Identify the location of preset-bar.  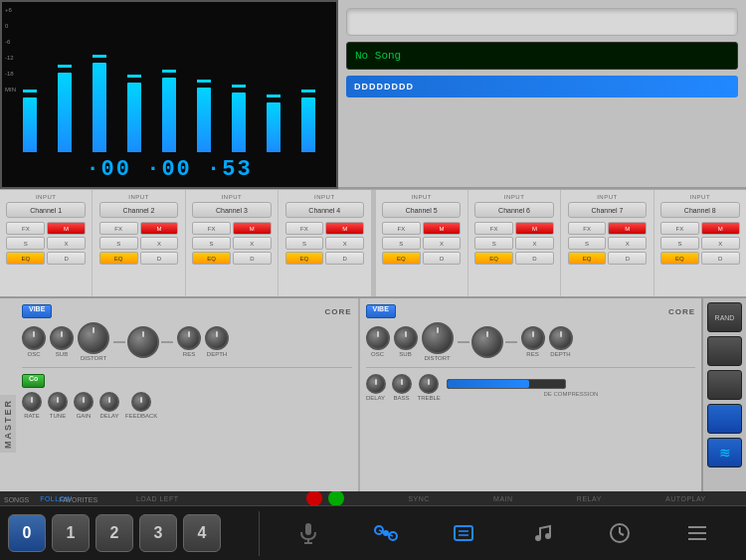
(542, 22).